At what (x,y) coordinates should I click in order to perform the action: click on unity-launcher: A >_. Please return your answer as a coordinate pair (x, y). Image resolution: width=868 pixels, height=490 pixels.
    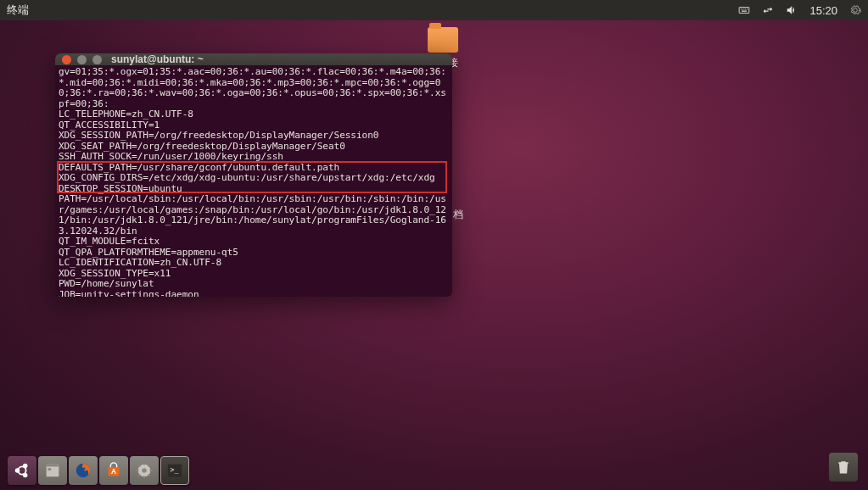
    Looking at the image, I should click on (98, 471).